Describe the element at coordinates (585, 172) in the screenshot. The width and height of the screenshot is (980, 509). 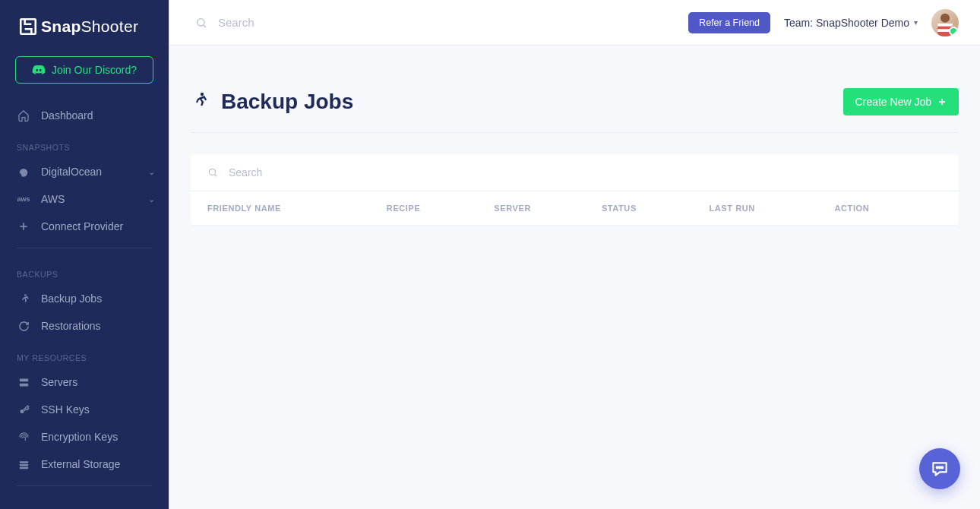
I see `table-search-input` at that location.